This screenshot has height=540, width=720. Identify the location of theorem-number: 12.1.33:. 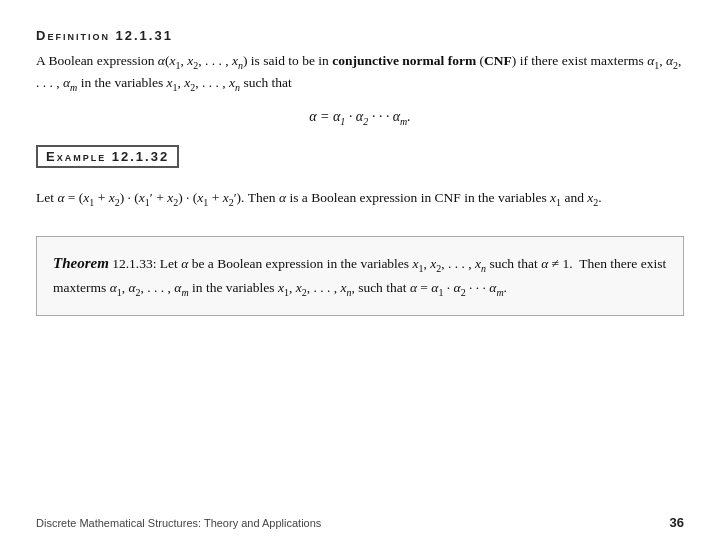
(136, 264).